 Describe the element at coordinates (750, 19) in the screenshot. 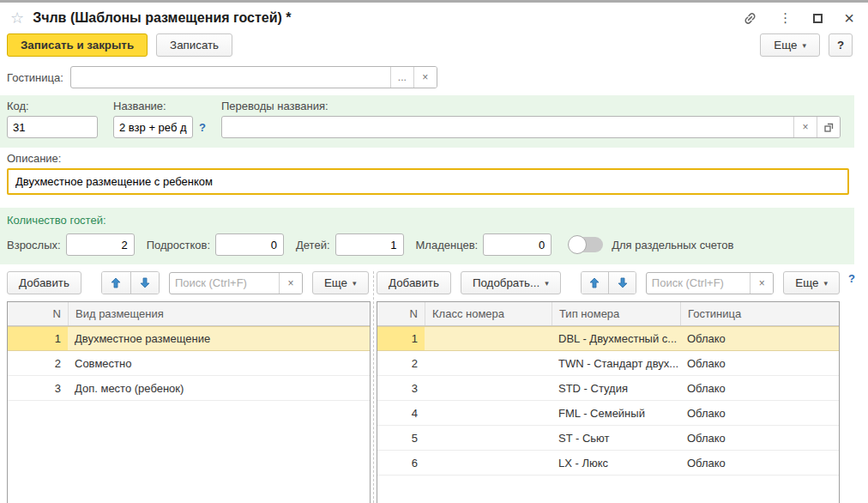

I see `link-icon` at that location.